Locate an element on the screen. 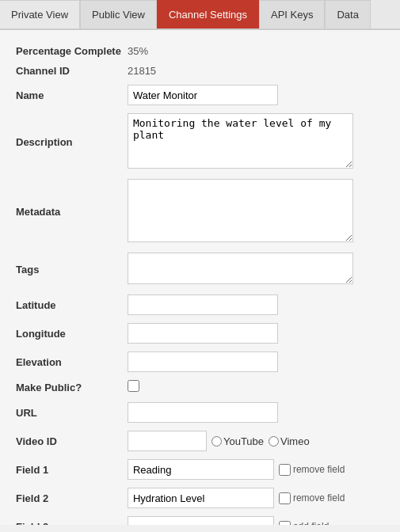 This screenshot has width=400, height=532. field2-wrap: remove field is located at coordinates (256, 498).